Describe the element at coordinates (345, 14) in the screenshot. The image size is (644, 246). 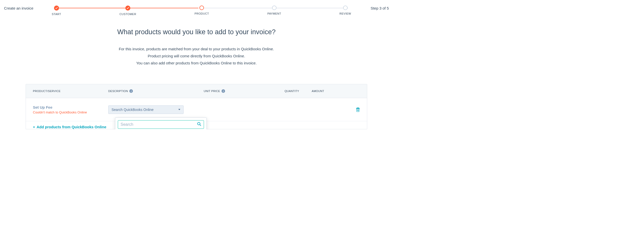
I see `step-label: REVIEW` at that location.